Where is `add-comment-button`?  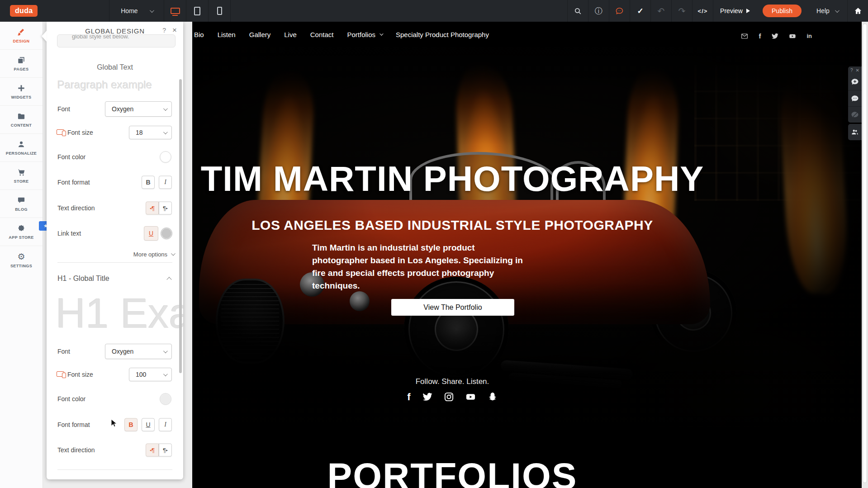 add-comment-button is located at coordinates (855, 82).